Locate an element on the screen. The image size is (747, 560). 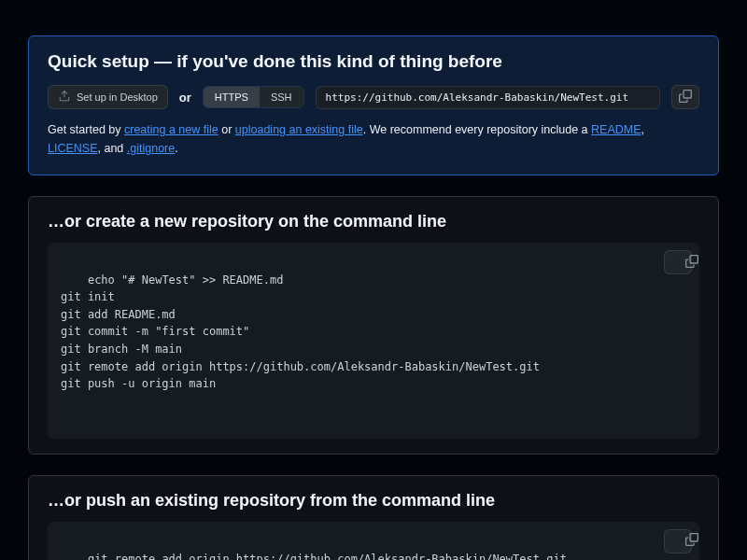
protocol-toggle: HTTPS SSH is located at coordinates (254, 97).